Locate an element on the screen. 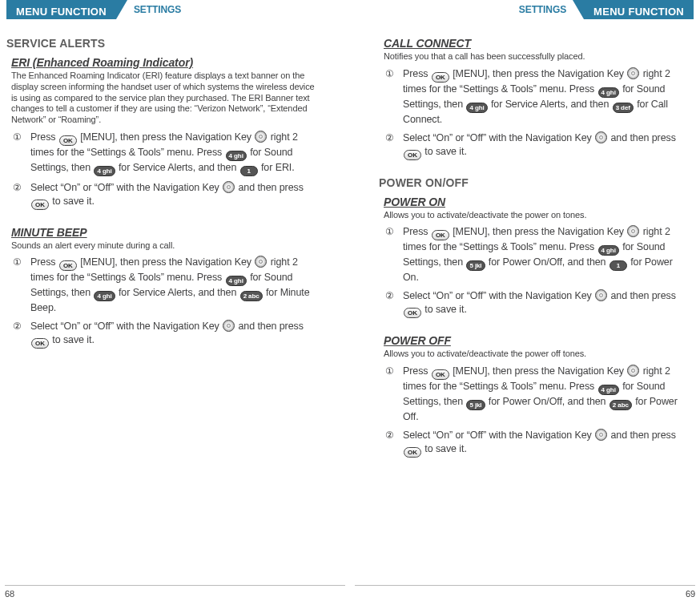  section-service-alerts: SERVICE ALERTS is located at coordinates (163, 43).